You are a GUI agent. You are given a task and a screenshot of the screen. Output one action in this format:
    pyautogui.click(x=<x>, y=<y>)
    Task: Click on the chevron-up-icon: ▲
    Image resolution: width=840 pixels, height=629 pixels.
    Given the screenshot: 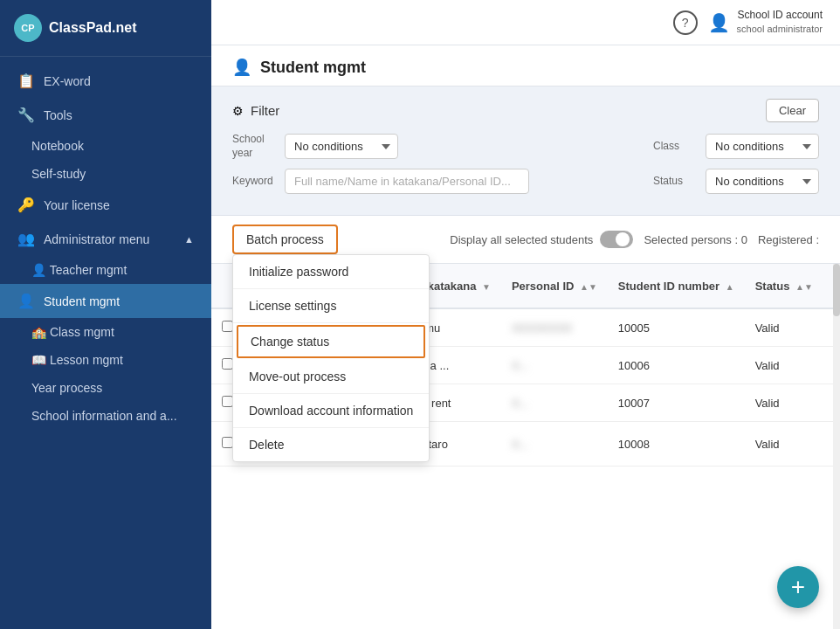 What is the action you would take?
    pyautogui.click(x=189, y=239)
    